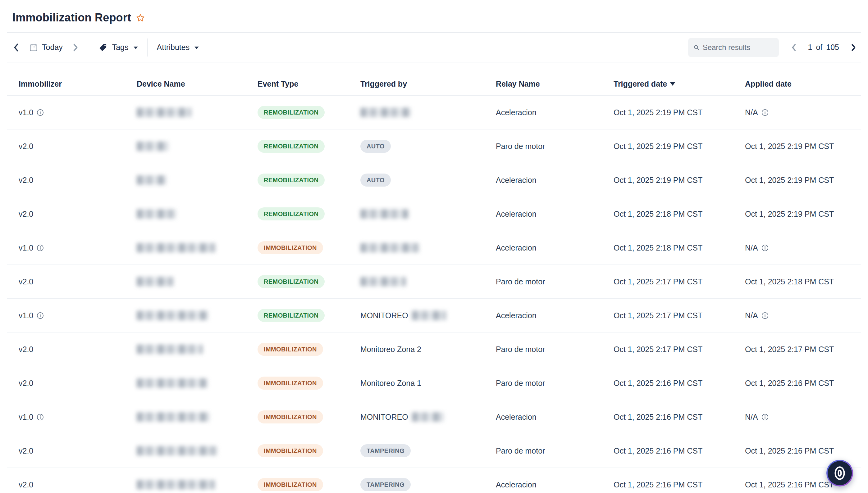 This screenshot has width=868, height=493. Describe the element at coordinates (673, 84) in the screenshot. I see `sort-desc-icon` at that location.